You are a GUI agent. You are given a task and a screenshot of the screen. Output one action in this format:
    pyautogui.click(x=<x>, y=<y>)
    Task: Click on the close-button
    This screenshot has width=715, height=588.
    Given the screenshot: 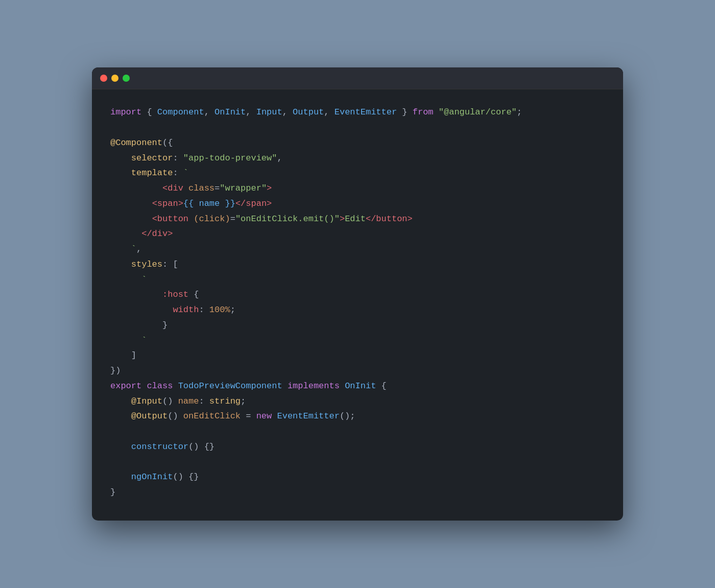 What is the action you would take?
    pyautogui.click(x=104, y=78)
    